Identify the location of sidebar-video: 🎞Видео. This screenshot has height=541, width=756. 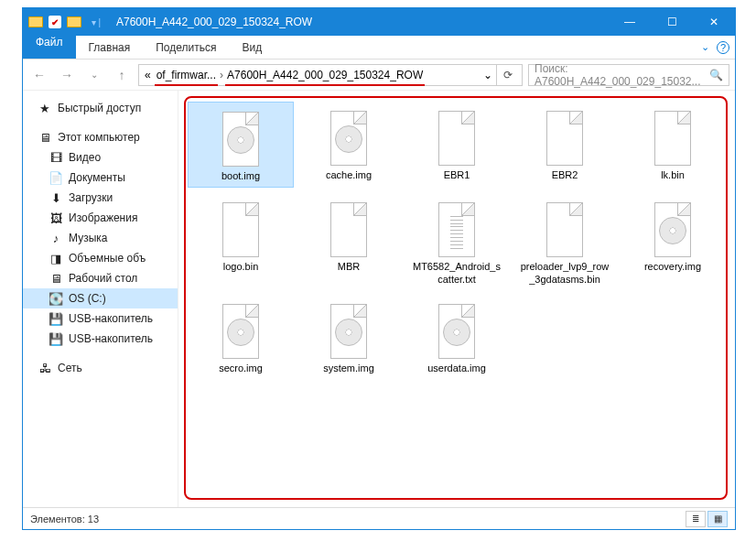
(101, 157).